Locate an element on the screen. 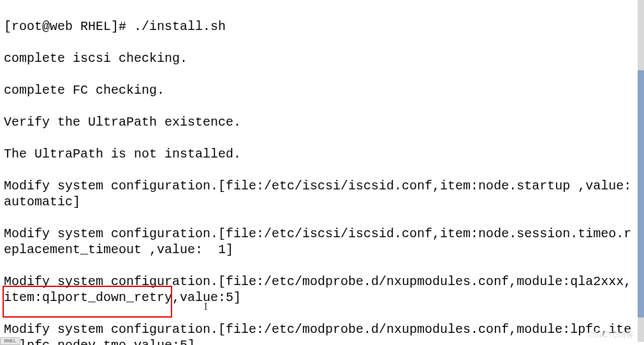  terminal-line: Verify the UltraPath existence. is located at coordinates (320, 122).